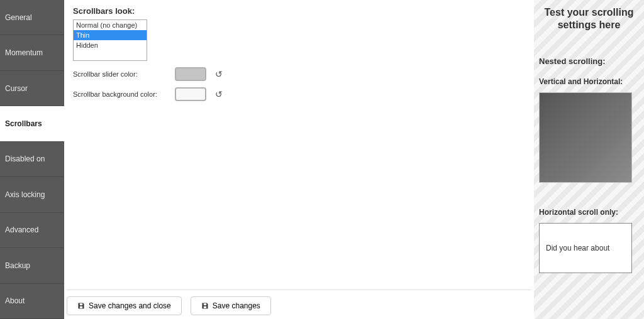 The width and height of the screenshot is (644, 319). I want to click on listbox-option-normal: Normal (no change), so click(110, 25).